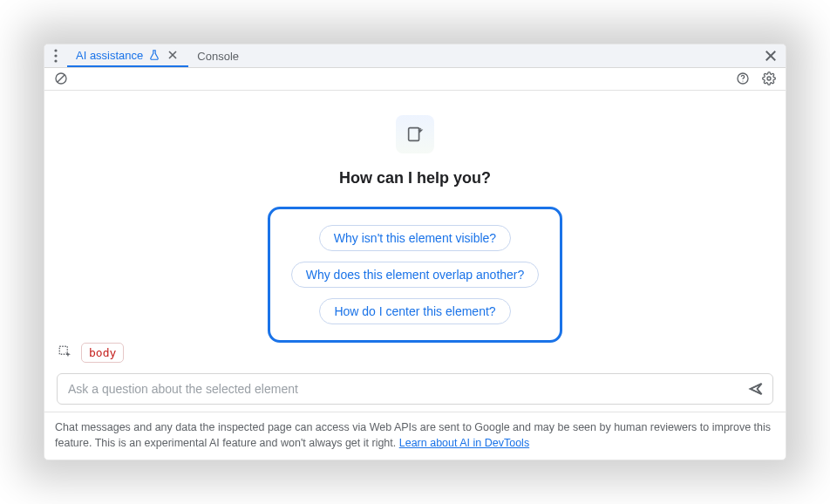  Describe the element at coordinates (415, 436) in the screenshot. I see `disclaimer-footer: Chat messages and any data the inspected…` at that location.